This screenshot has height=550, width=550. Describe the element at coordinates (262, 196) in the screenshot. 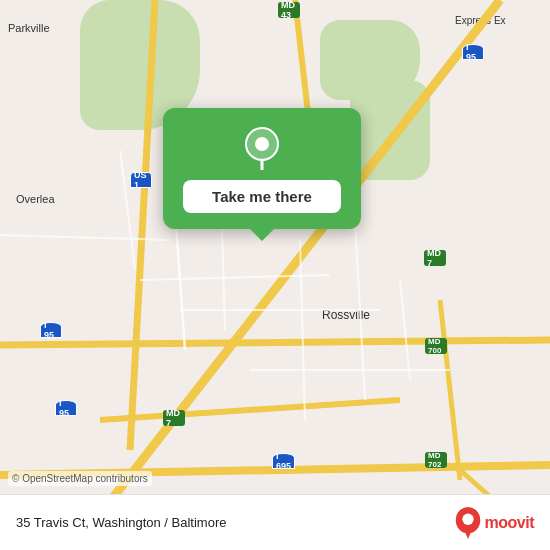

I see `take-me-there-button: Take me there` at that location.